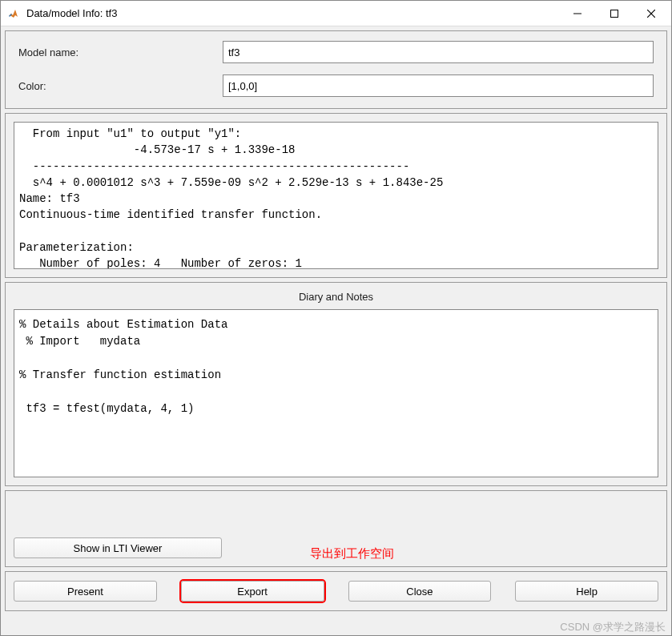 Image resolution: width=672 pixels, height=636 pixels. I want to click on export-annotation: 导出到工作空间, so click(352, 554).